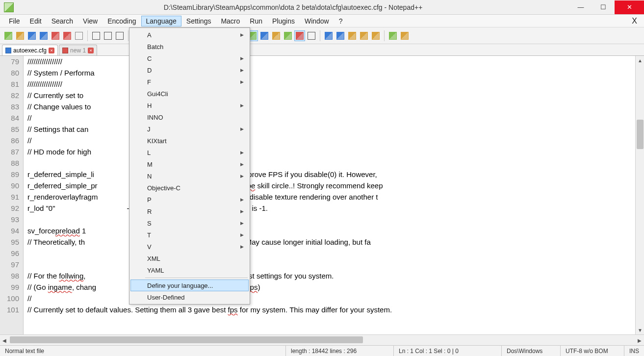  Describe the element at coordinates (364, 36) in the screenshot. I see `play-multi-icon` at that location.